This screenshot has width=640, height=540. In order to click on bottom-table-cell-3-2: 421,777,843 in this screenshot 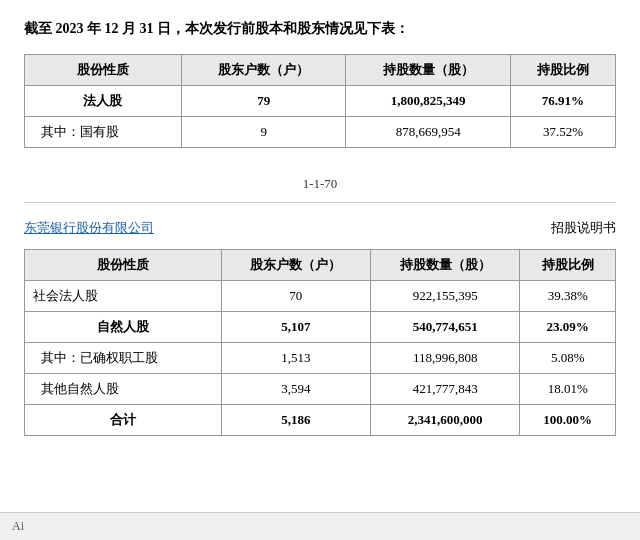, I will do `click(446, 390)`.